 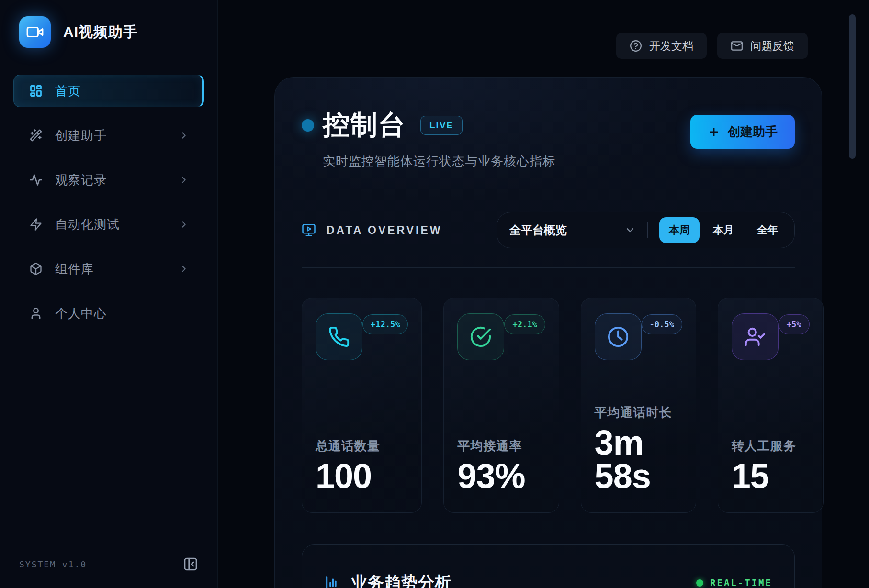 What do you see at coordinates (401, 580) in the screenshot?
I see `trend-title: 业务趋势分析` at bounding box center [401, 580].